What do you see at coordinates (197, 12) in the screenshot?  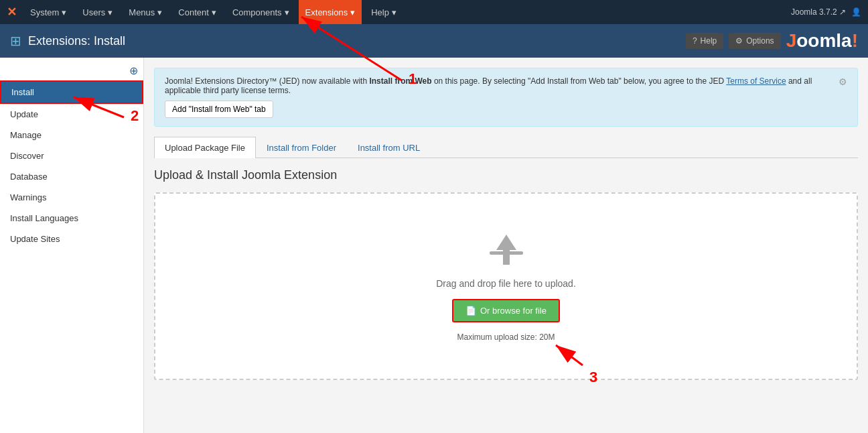 I see `nav-content: Content ▾` at bounding box center [197, 12].